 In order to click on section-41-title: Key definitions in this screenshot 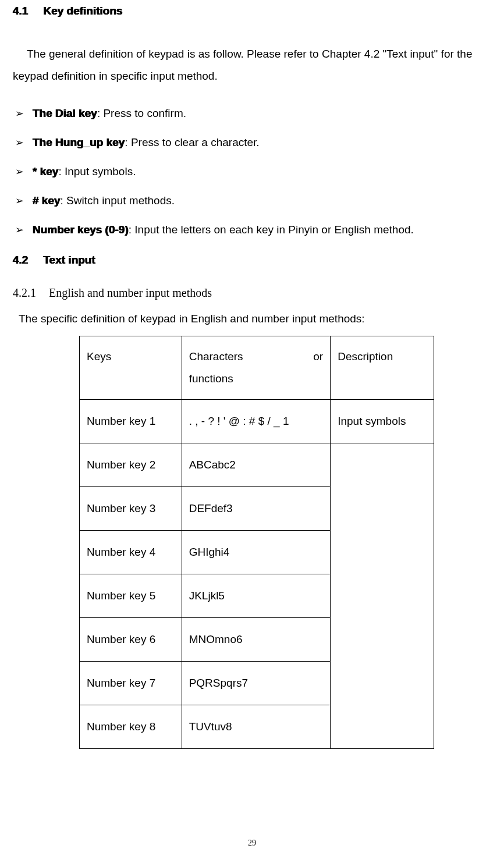, I will do `click(83, 10)`.